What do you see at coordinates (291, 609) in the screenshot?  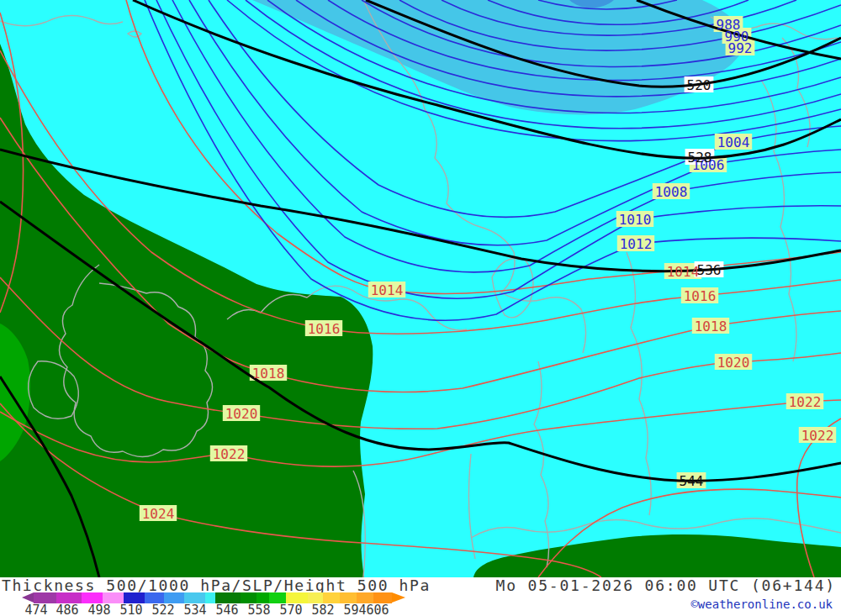 I see `colorbar-tick-570: 570` at bounding box center [291, 609].